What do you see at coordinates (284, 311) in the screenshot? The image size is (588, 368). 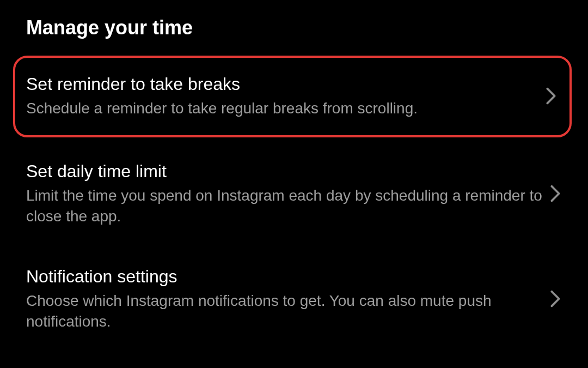 I see `item-description: Choose which Instagram notifications to …` at bounding box center [284, 311].